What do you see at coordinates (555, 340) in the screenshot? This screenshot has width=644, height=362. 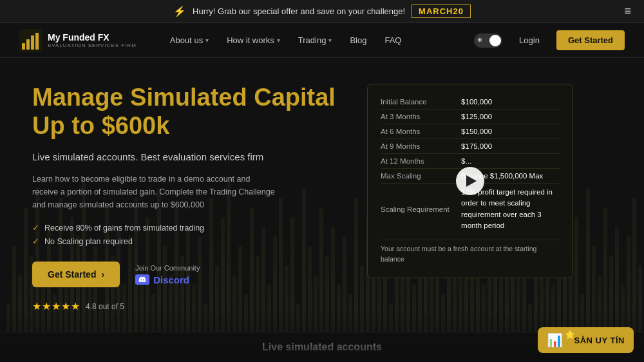 I see `badge-chart-icon: 📊` at bounding box center [555, 340].